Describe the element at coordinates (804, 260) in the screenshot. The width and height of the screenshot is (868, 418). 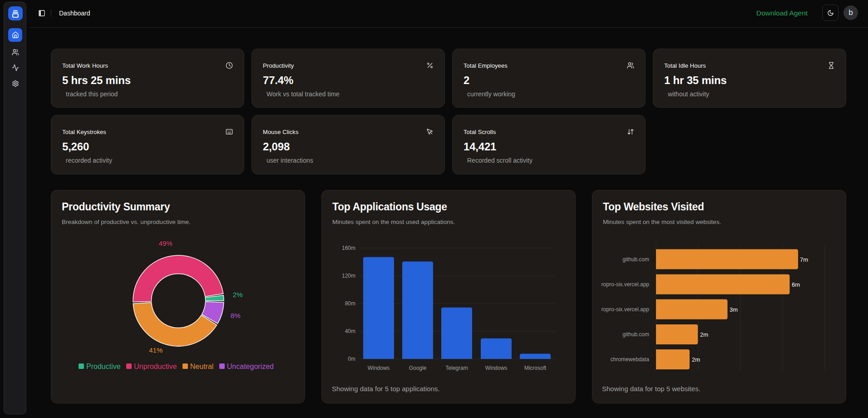
I see `svg-text: 7m` at that location.